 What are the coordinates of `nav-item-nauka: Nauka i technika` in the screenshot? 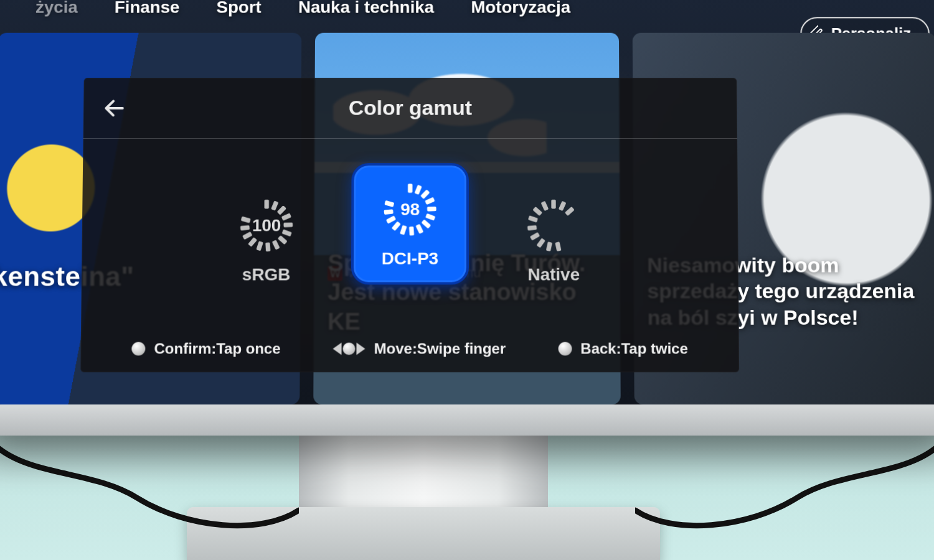 It's located at (366, 9).